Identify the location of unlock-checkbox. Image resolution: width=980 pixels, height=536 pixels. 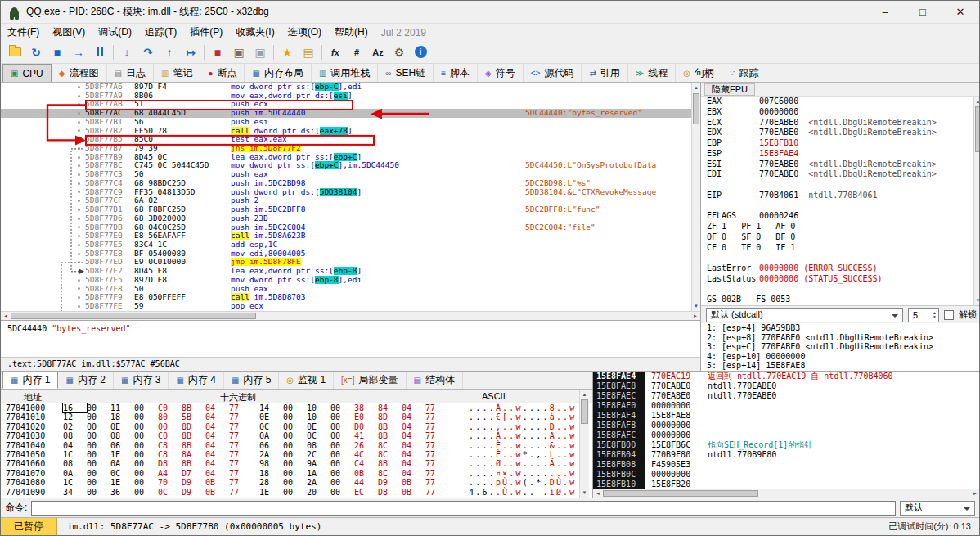
(949, 315).